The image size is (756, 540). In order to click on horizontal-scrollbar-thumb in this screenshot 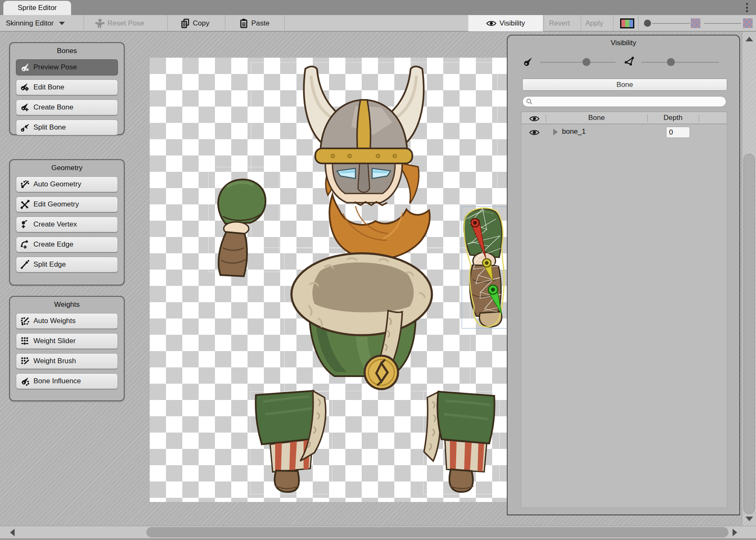, I will do `click(437, 532)`.